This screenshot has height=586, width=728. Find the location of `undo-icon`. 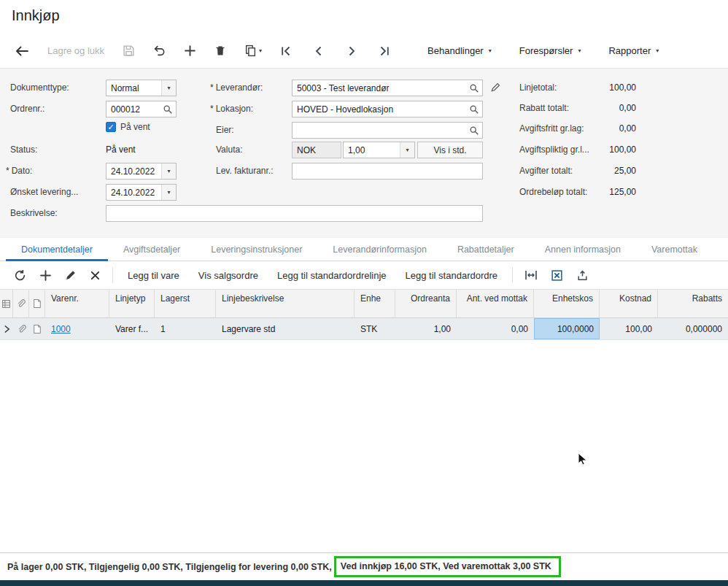

undo-icon is located at coordinates (159, 51).